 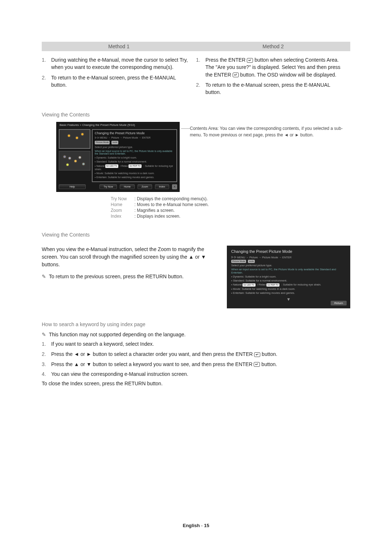 What do you see at coordinates (230, 199) in the screenshot?
I see `legend-trynow: Try Now : Displays the corresponding men…` at bounding box center [230, 199].